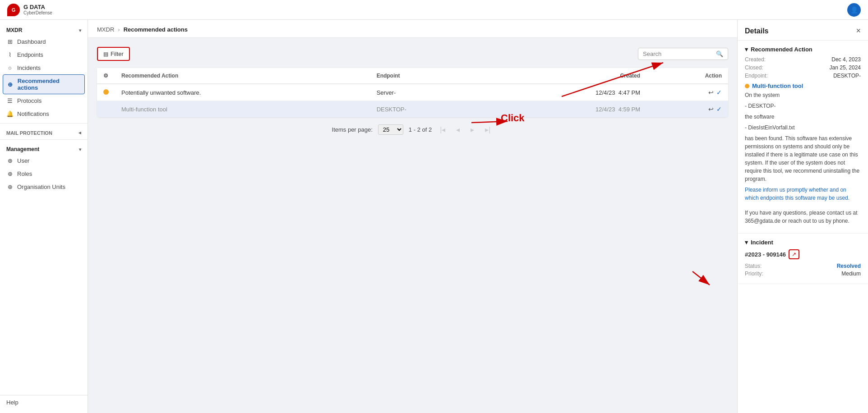  I want to click on logo-text: G DATA CyberDefense, so click(38, 10).